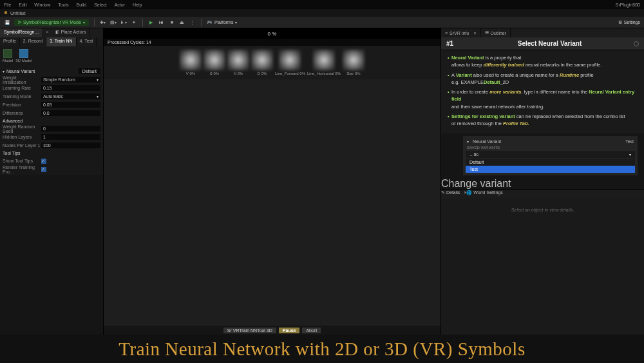 The width and height of the screenshot is (644, 363). What do you see at coordinates (550, 155) in the screenshot?
I see `variant-dropdown: …tic▾` at bounding box center [550, 155].